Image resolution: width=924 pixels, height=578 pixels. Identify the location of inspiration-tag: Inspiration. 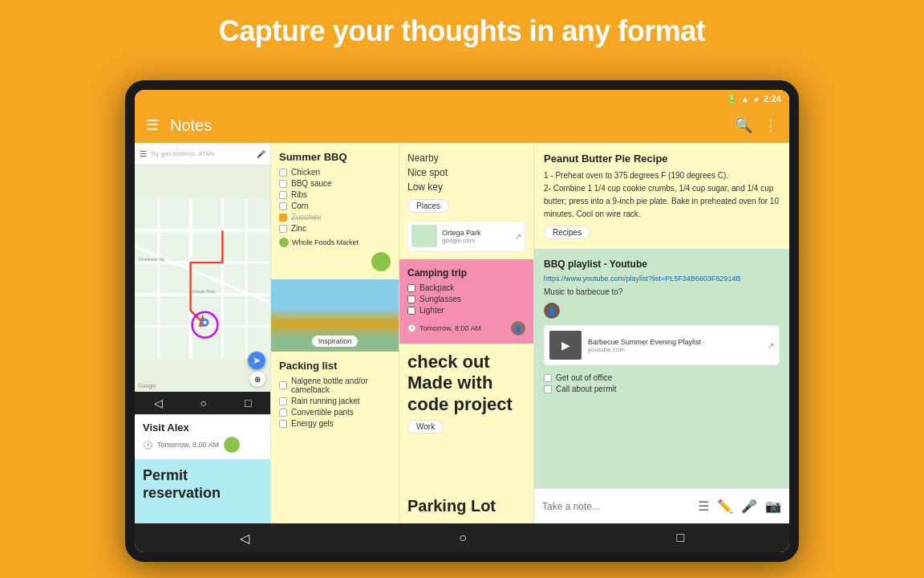
(335, 341).